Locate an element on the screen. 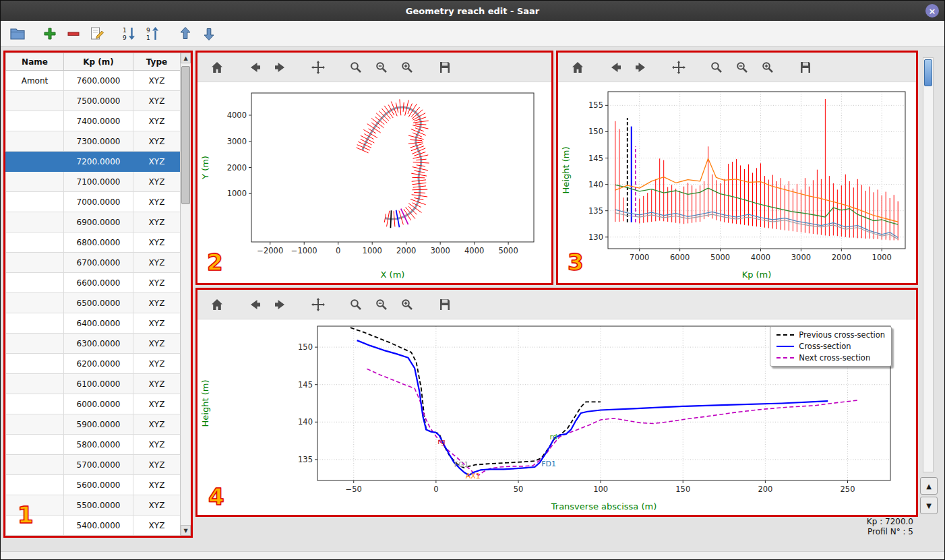 The width and height of the screenshot is (945, 560). profile-scrollbar is located at coordinates (928, 265).